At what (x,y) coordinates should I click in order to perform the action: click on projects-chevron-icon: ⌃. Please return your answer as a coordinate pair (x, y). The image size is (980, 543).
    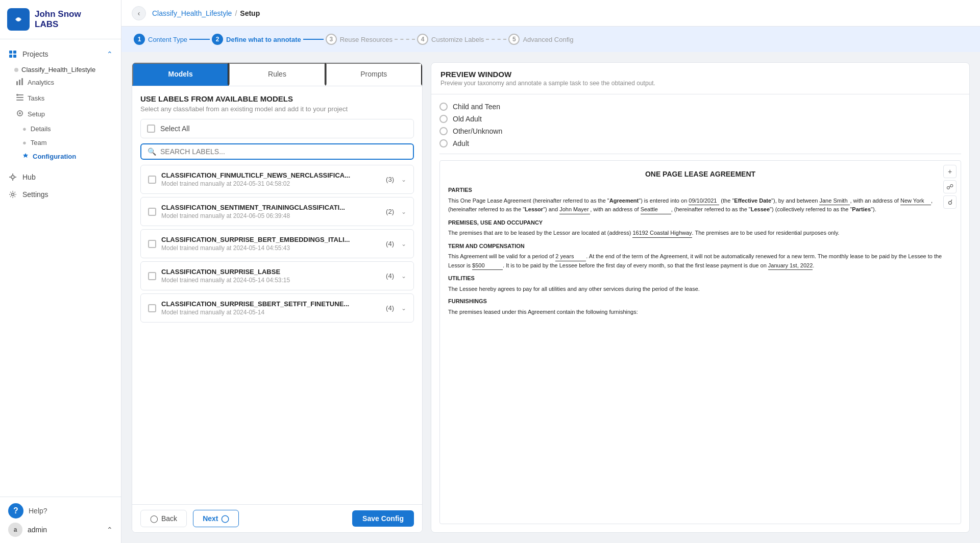
    Looking at the image, I should click on (110, 54).